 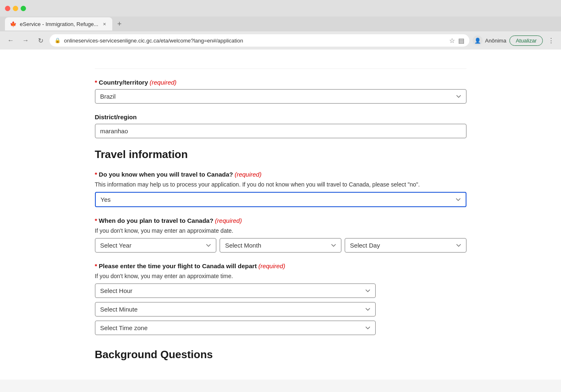 I want to click on traffic-lights, so click(x=16, y=8).